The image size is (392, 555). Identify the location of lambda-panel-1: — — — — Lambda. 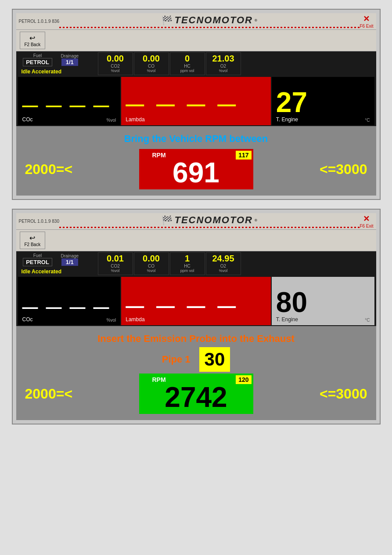
(196, 101).